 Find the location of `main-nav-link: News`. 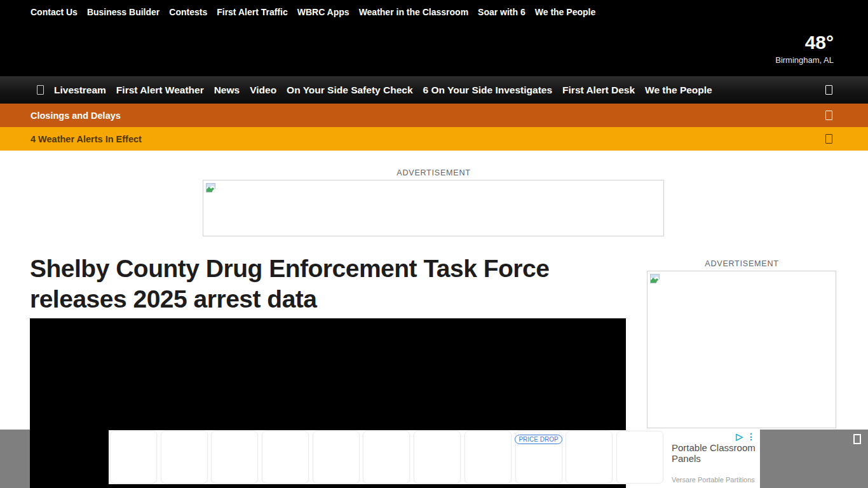

main-nav-link: News is located at coordinates (227, 90).